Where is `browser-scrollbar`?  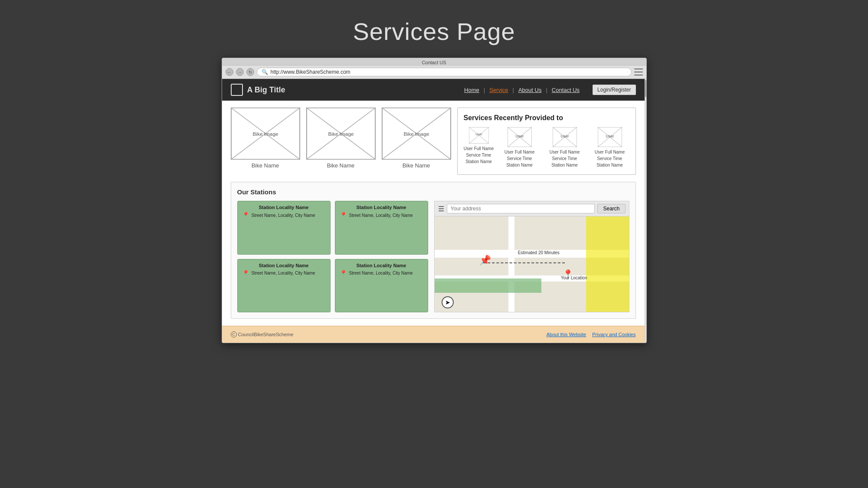 browser-scrollbar is located at coordinates (645, 211).